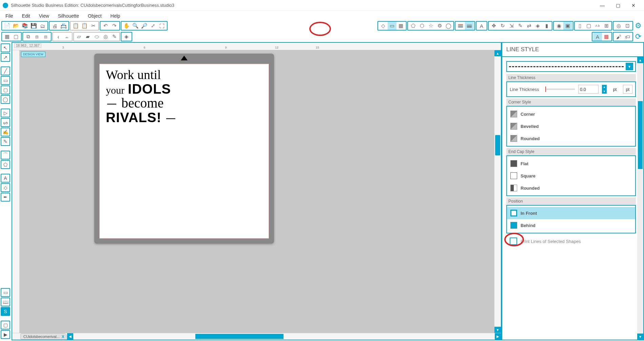  I want to click on print-icon: 🖨, so click(55, 26).